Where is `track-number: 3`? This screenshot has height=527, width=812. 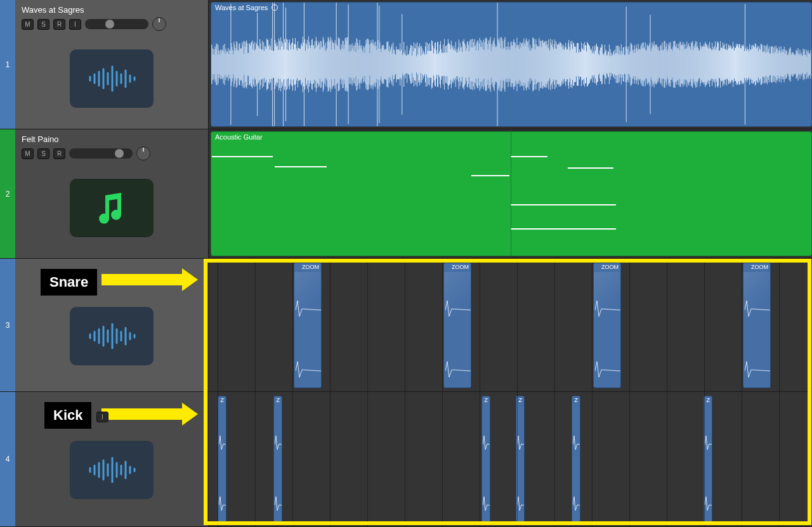 track-number: 3 is located at coordinates (8, 325).